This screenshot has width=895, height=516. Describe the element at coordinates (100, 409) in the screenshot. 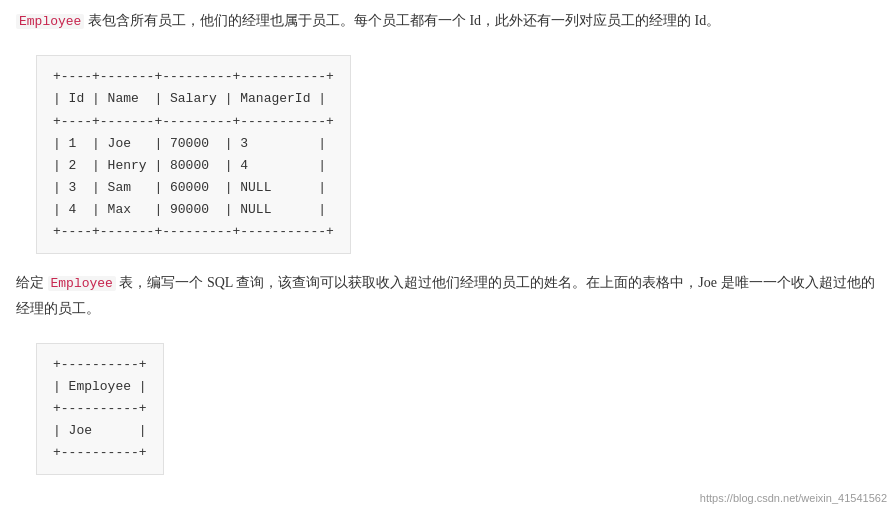

I see `result-table: +----------+ | Employee | +----------+ |…` at that location.